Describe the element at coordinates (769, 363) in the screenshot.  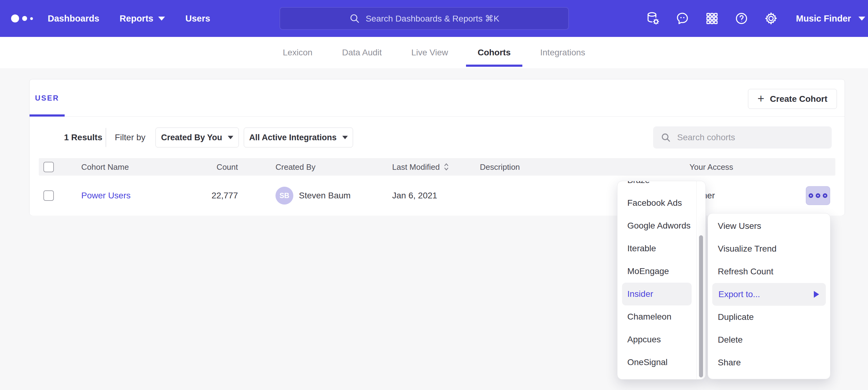
I see `row-action-item: Share` at that location.